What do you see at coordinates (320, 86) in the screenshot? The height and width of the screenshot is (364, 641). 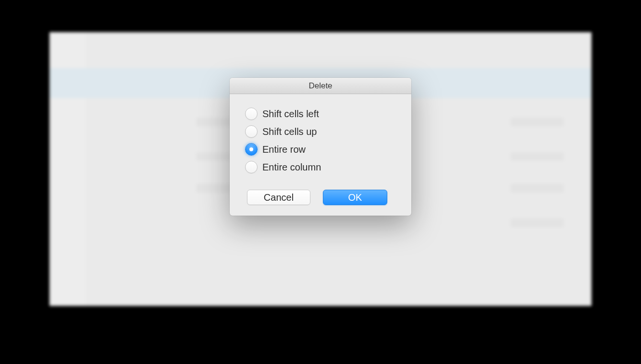 I see `dialog-title: Delete` at bounding box center [320, 86].